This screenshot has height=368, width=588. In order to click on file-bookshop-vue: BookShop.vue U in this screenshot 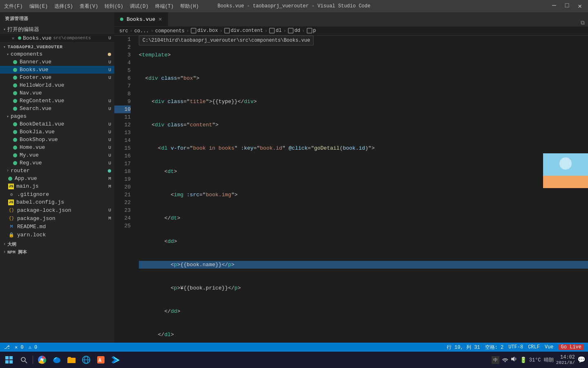, I will do `click(57, 140)`.